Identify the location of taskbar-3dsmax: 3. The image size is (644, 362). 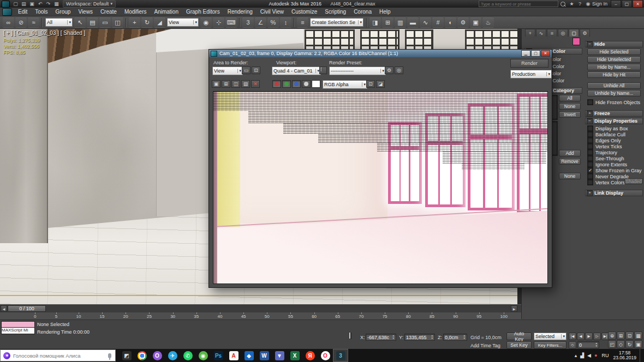
(341, 355).